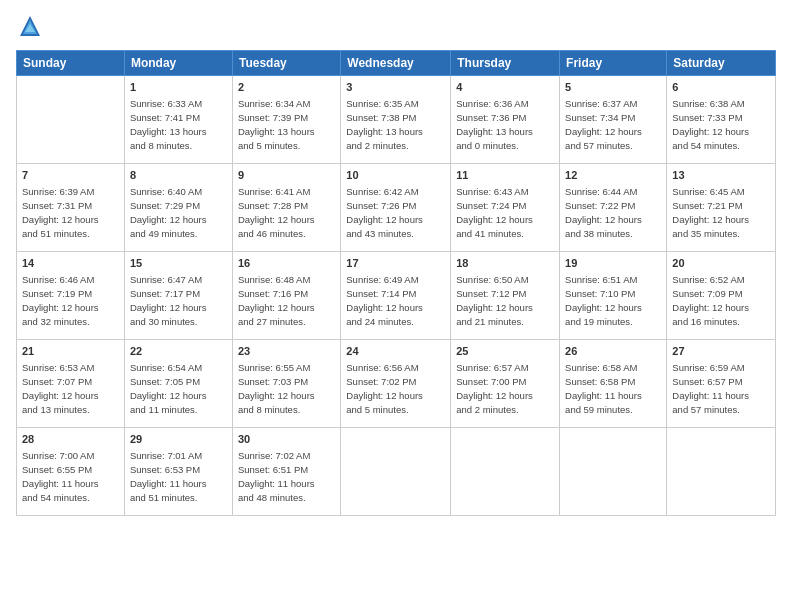  I want to click on day-number: 16, so click(286, 264).